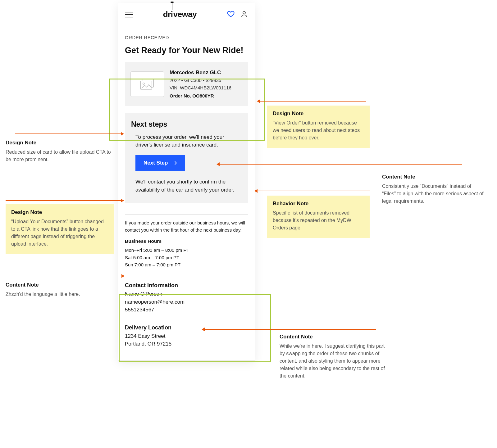 The image size is (497, 448). What do you see at coordinates (334, 357) in the screenshot?
I see `annotation: Content Note While we're in here, I sugg…` at bounding box center [334, 357].